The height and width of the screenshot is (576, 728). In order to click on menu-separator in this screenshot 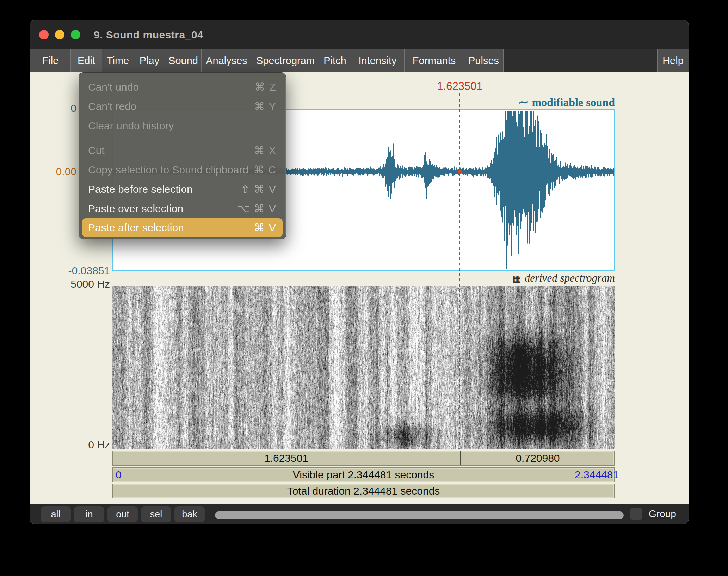, I will do `click(183, 138)`.